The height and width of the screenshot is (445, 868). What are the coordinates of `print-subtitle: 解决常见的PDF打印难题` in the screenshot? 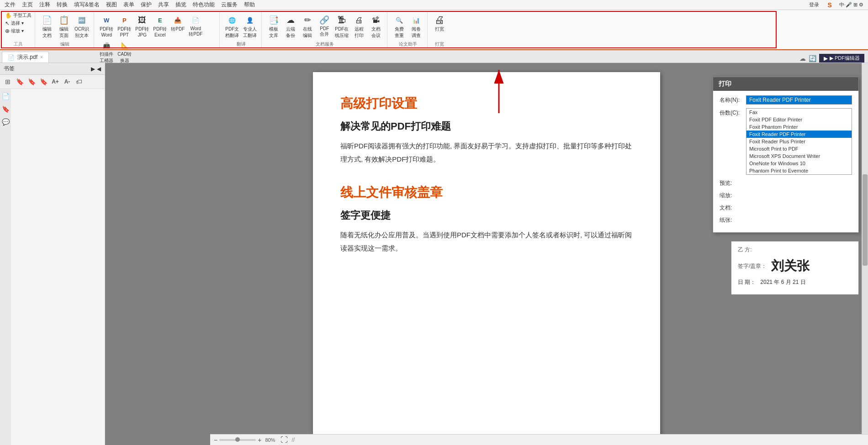 It's located at (487, 126).